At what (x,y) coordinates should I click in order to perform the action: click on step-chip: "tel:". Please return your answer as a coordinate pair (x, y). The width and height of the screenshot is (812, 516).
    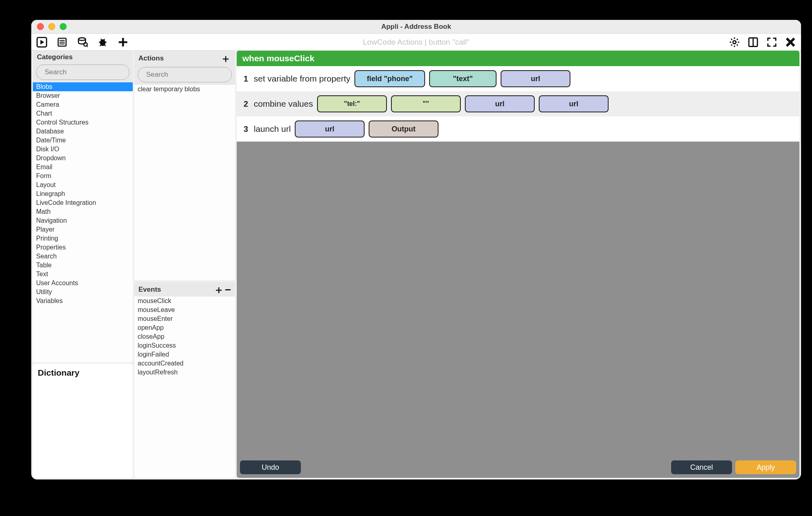
    Looking at the image, I should click on (352, 104).